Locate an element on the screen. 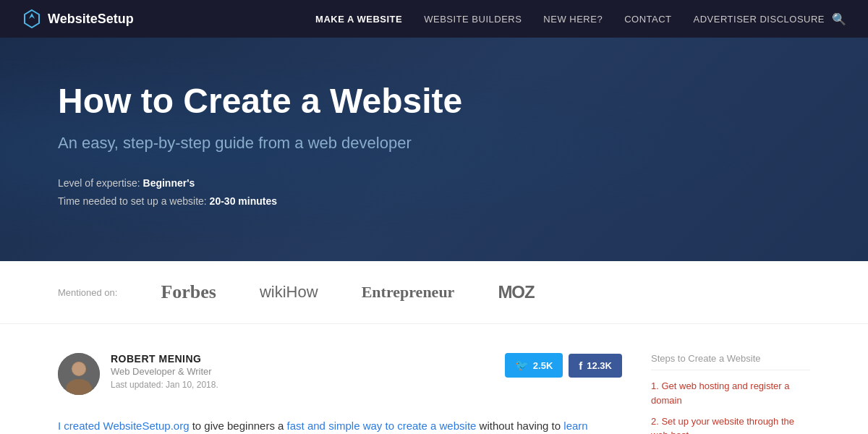 The width and height of the screenshot is (868, 434). sidebar-links: 1. Get web hosting and register a domain… is located at coordinates (731, 407).